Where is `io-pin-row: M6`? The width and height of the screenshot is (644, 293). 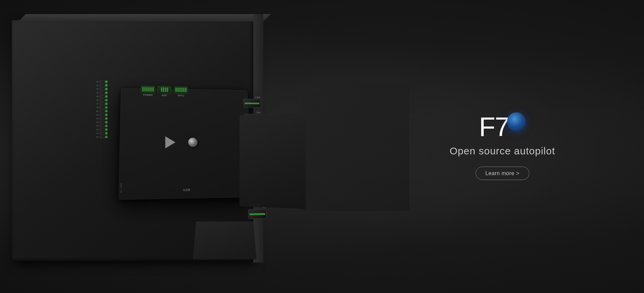 io-pin-row: M6 is located at coordinates (101, 130).